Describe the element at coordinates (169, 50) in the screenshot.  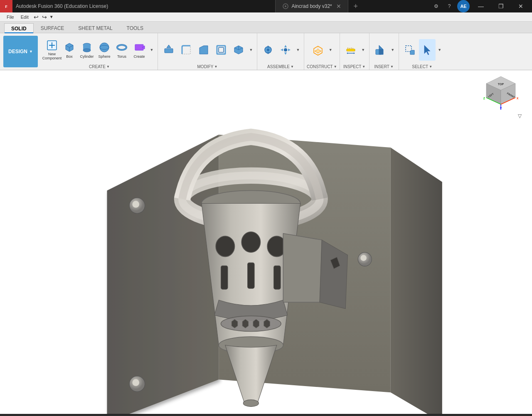
I see `press-pull-btn` at that location.